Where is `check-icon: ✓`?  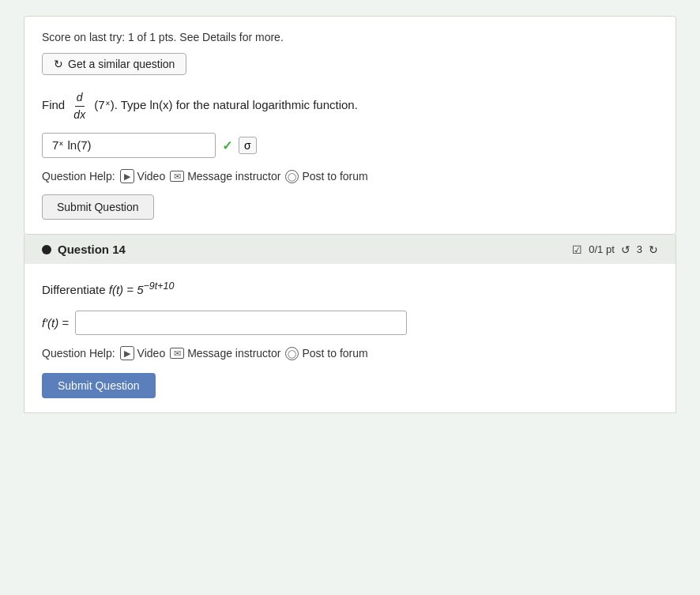 check-icon: ✓ is located at coordinates (228, 145).